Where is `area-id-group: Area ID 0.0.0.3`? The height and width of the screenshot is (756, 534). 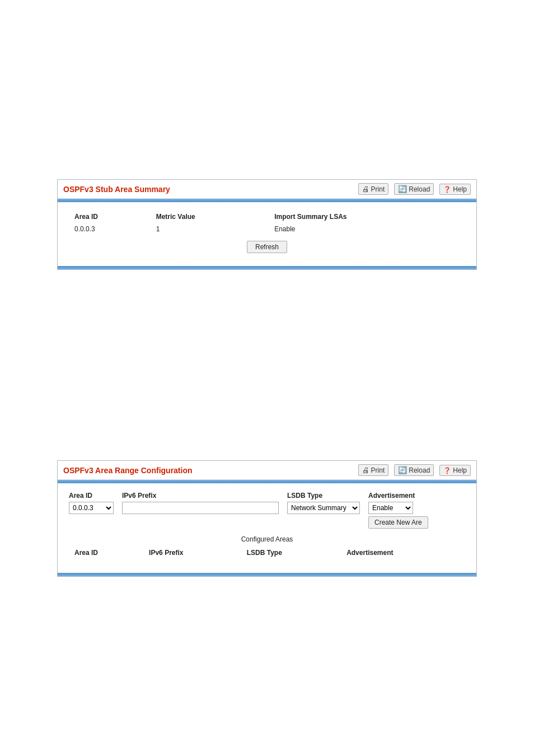 area-id-group: Area ID 0.0.0.3 is located at coordinates (91, 503).